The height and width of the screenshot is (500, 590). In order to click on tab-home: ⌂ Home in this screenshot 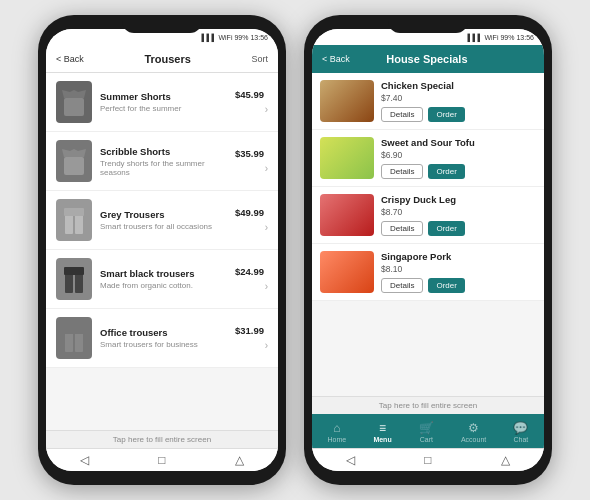, I will do `click(338, 432)`.